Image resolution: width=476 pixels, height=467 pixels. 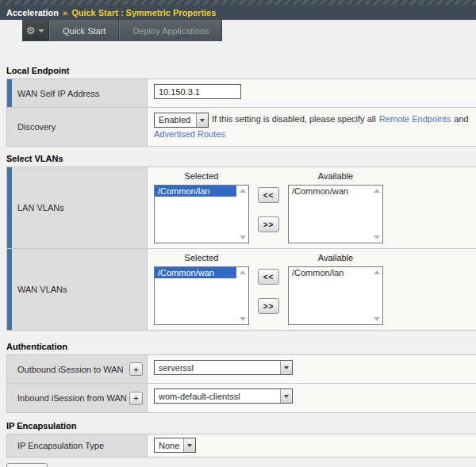 What do you see at coordinates (312, 398) in the screenshot?
I see `inbound-isession-field-cell: wom-default-clientssl` at bounding box center [312, 398].